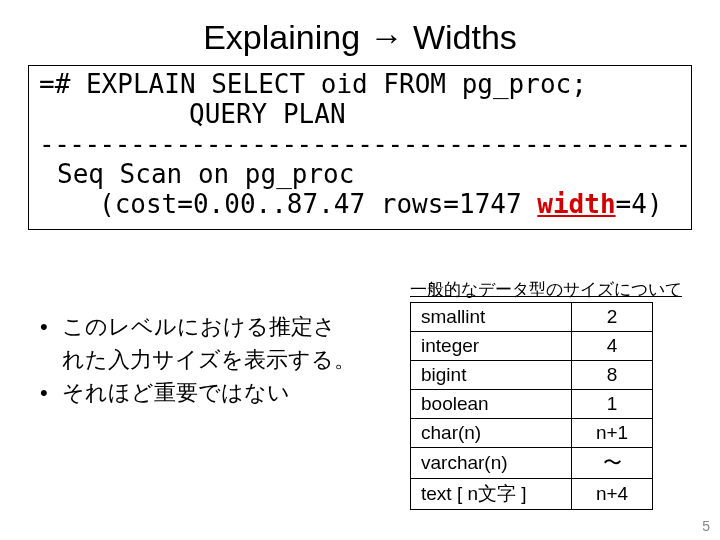 This screenshot has height=540, width=720. Describe the element at coordinates (209, 360) in the screenshot. I see `bullet-1-line-2: れた入力サイズを表示する。` at that location.